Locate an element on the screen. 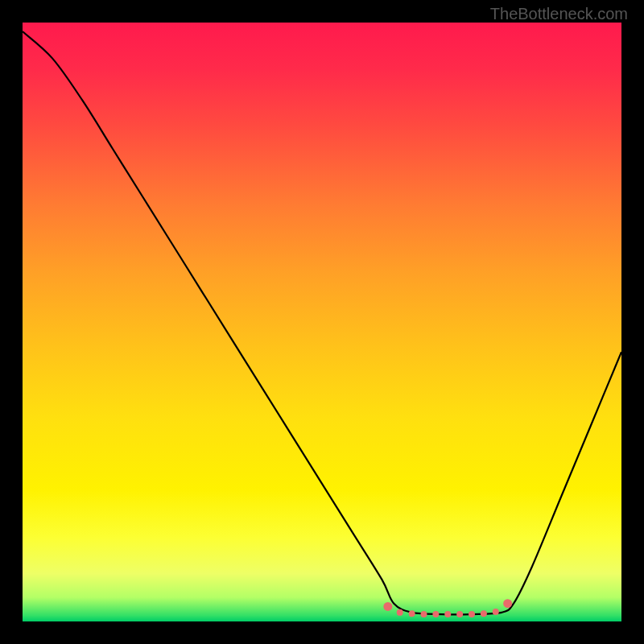 The width and height of the screenshot is (644, 644). valley-markers is located at coordinates (448, 609).